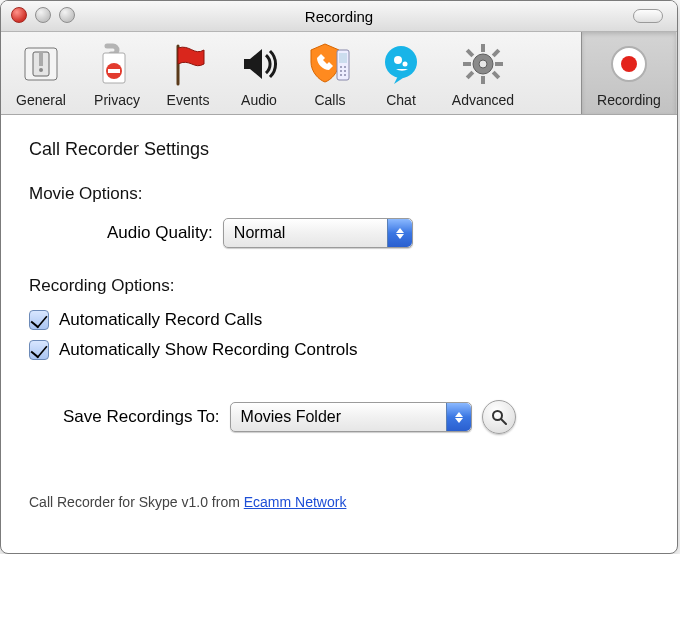  I want to click on footer-prefix: Call Recorder for Skype v1.0 from, so click(136, 502).